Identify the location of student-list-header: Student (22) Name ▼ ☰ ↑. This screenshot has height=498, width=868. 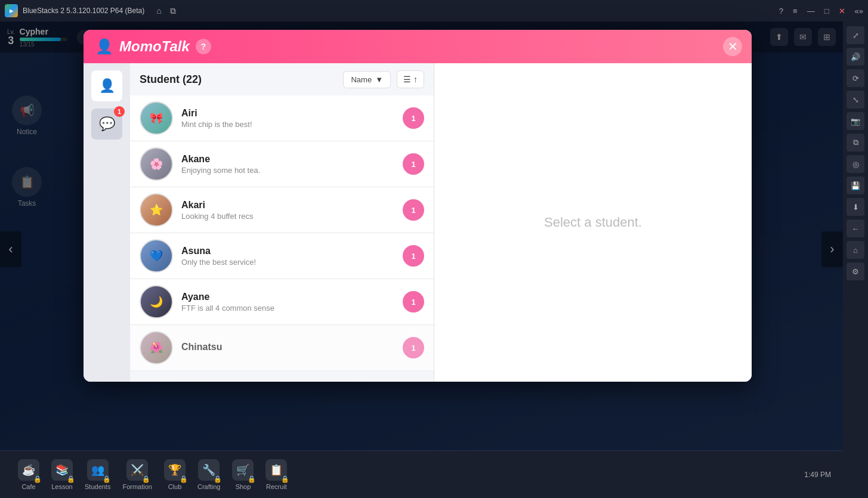
(282, 79).